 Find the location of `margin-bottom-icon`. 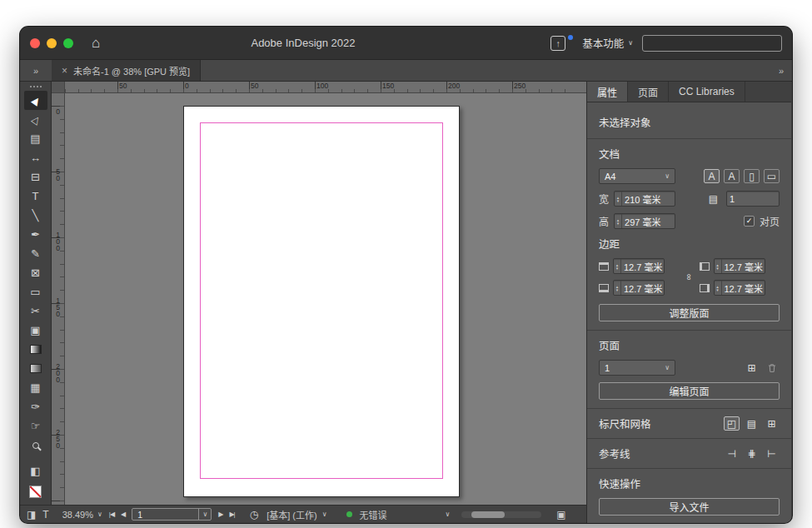

margin-bottom-icon is located at coordinates (604, 288).